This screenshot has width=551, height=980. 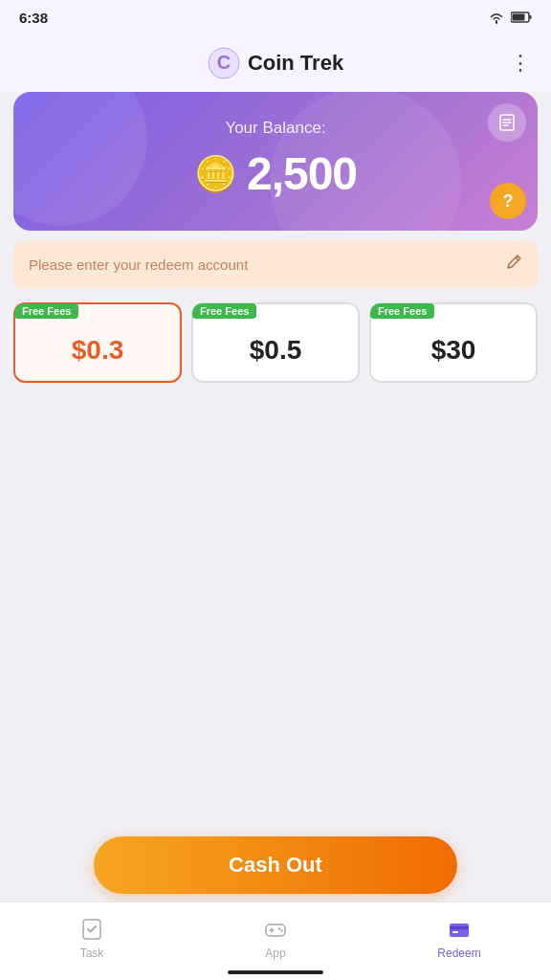 What do you see at coordinates (216, 174) in the screenshot?
I see `coin-icon: 🪙` at bounding box center [216, 174].